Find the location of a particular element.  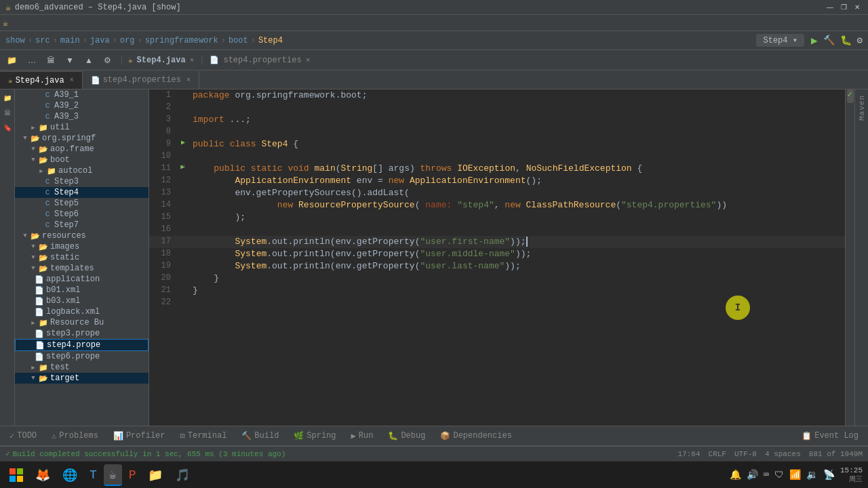

tree-item-resources: ▼ 📂 resources is located at coordinates (81, 236).